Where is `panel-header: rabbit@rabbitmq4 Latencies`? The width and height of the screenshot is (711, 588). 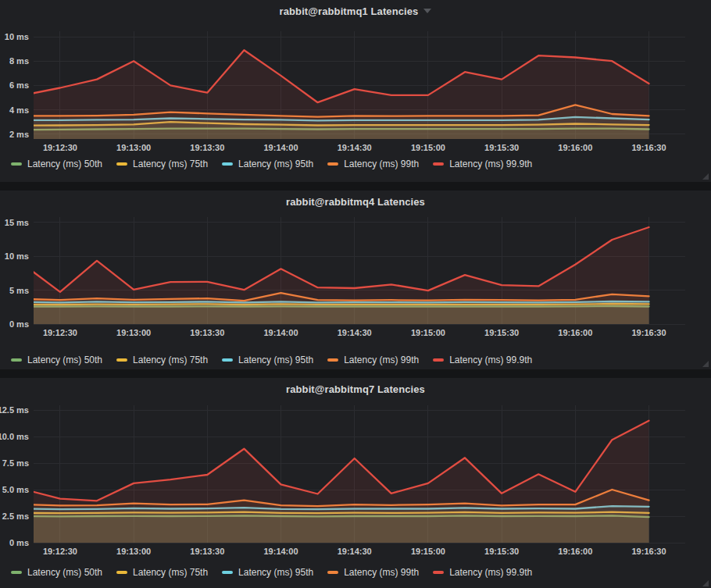
panel-header: rabbit@rabbitmq4 Latencies is located at coordinates (356, 201).